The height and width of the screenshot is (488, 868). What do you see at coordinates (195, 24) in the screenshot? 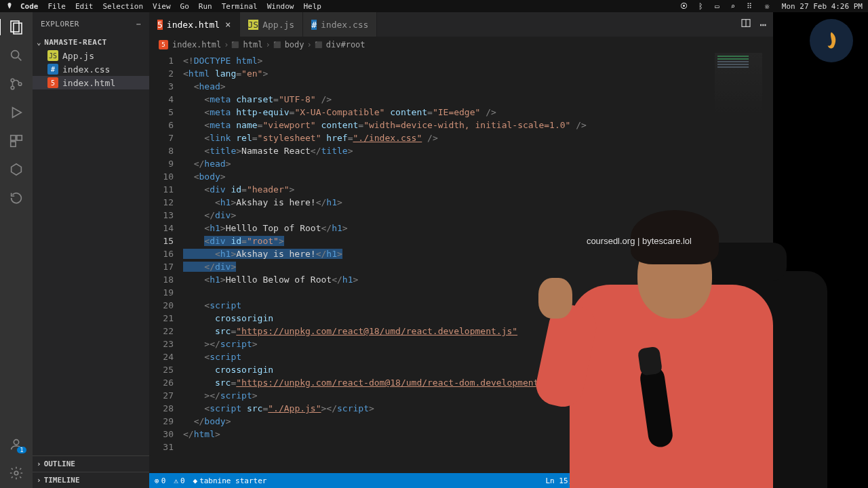
I see `tab-index-html: 5index.html×` at bounding box center [195, 24].